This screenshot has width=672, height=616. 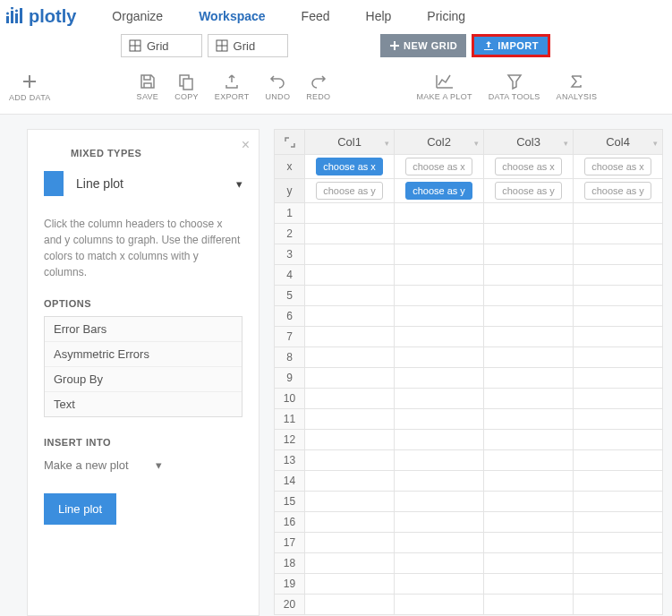 I want to click on row-header: 15, so click(x=290, y=501).